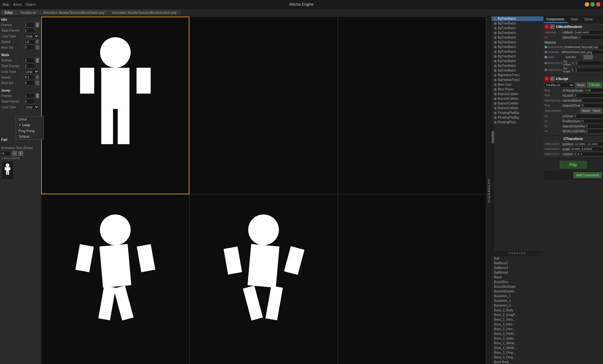  I want to click on idle-speed-knob, so click(37, 42).